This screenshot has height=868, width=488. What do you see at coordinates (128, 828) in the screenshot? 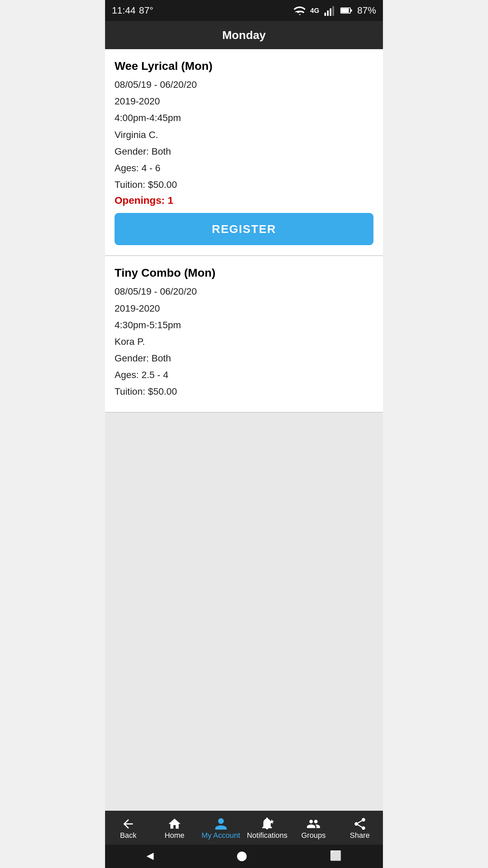
I see `nav-back: Back` at bounding box center [128, 828].